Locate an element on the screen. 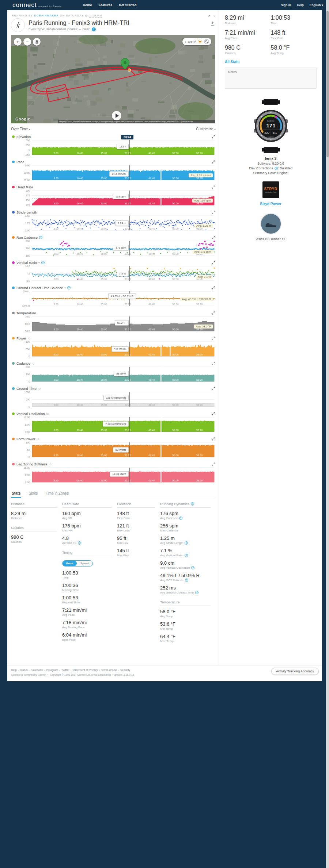 This screenshot has height=868, width=329. chart-heart-rate: Heart Rate 8:2016:4025:0033:2041:4050:00… is located at coordinates (113, 195).